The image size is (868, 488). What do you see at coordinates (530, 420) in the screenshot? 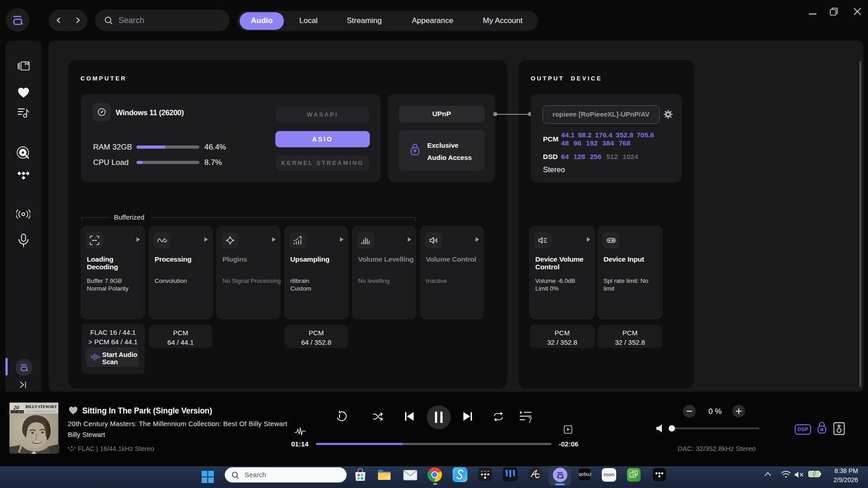
I see `svg-text: 7` at bounding box center [530, 420].